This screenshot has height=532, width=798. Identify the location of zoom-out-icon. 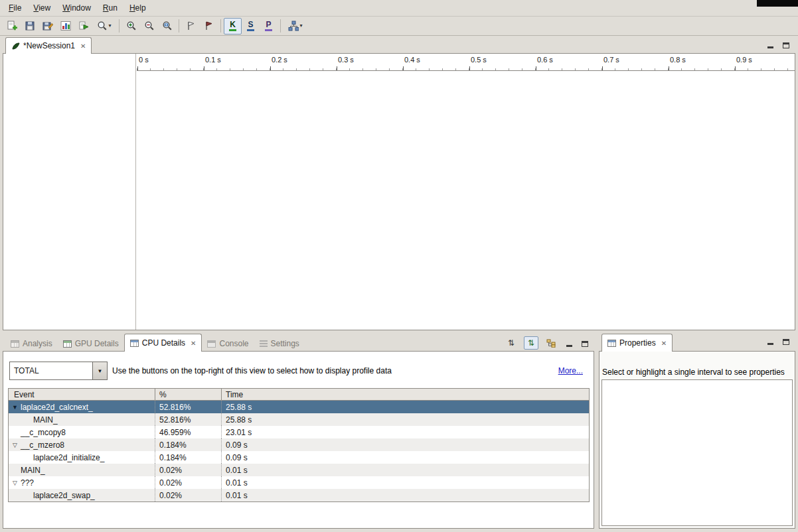
(149, 26).